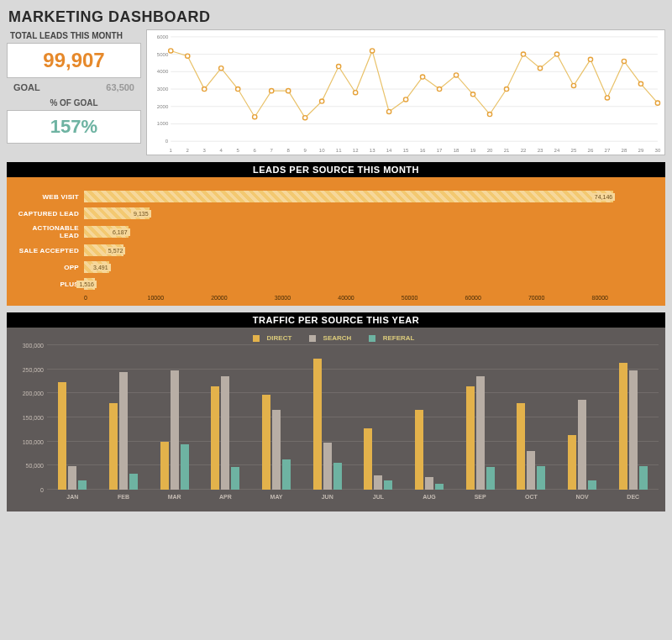  Describe the element at coordinates (349, 197) in the screenshot. I see `hbar-bar: 74,146` at that location.